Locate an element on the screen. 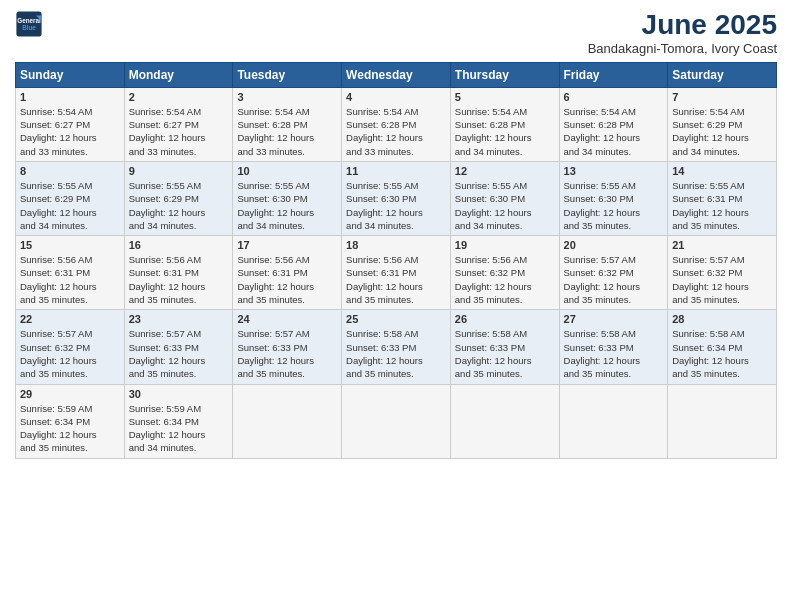 The height and width of the screenshot is (612, 792). calendar-cell: 17Sunrise: 5:56 AM Sunset: 6:31 PM Dayli… is located at coordinates (288, 273).